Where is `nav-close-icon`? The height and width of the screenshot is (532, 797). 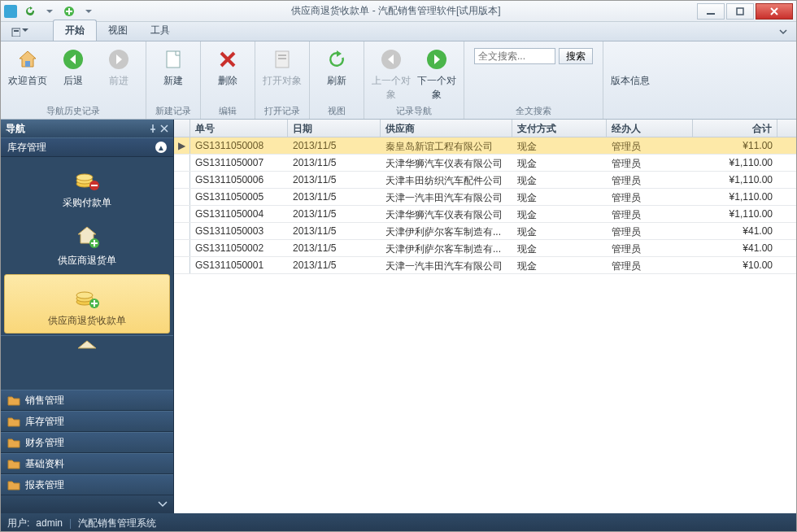 nav-close-icon is located at coordinates (164, 129).